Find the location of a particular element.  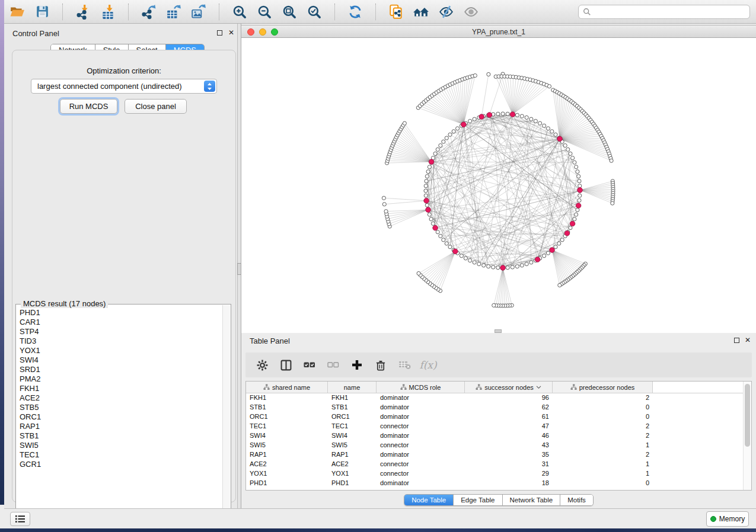

close-panel-button: Close panel is located at coordinates (155, 107).